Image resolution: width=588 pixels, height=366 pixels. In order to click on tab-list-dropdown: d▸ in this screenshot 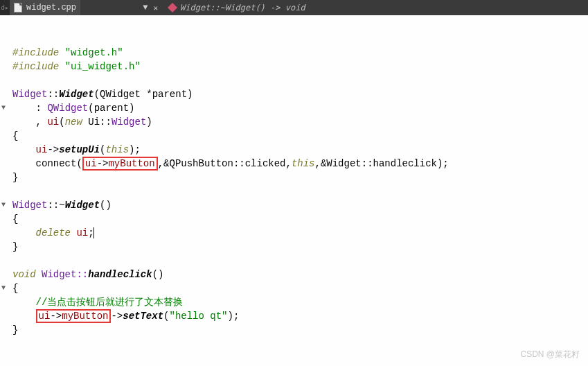, I will do `click(5, 8)`.